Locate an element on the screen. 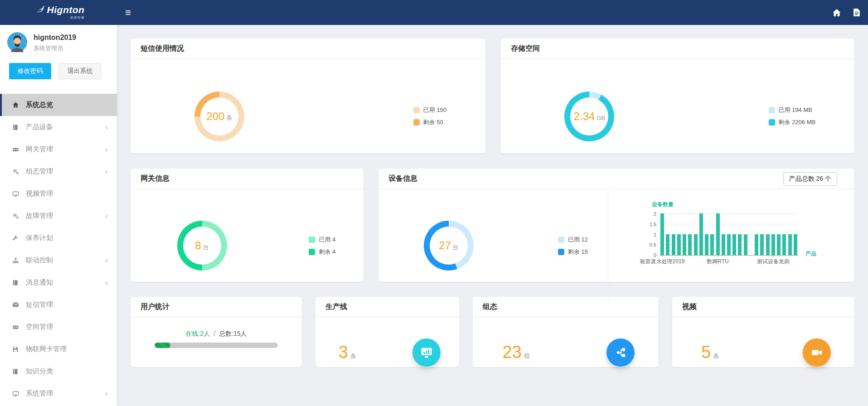  y-tick-label: 1.5 is located at coordinates (653, 224).